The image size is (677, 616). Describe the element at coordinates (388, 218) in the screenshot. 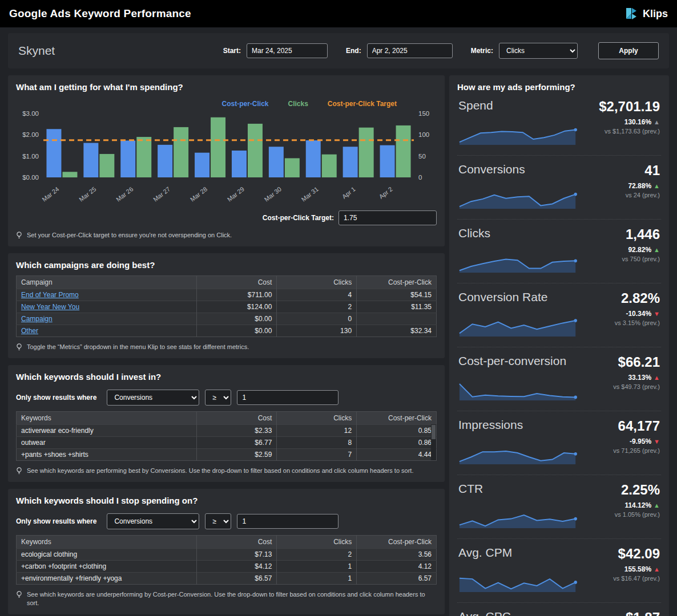

I see `target-input` at that location.